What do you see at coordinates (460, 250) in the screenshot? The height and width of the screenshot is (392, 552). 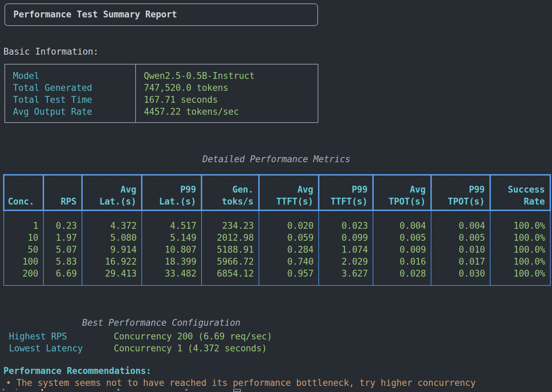 I see `cell: 0.010` at bounding box center [460, 250].